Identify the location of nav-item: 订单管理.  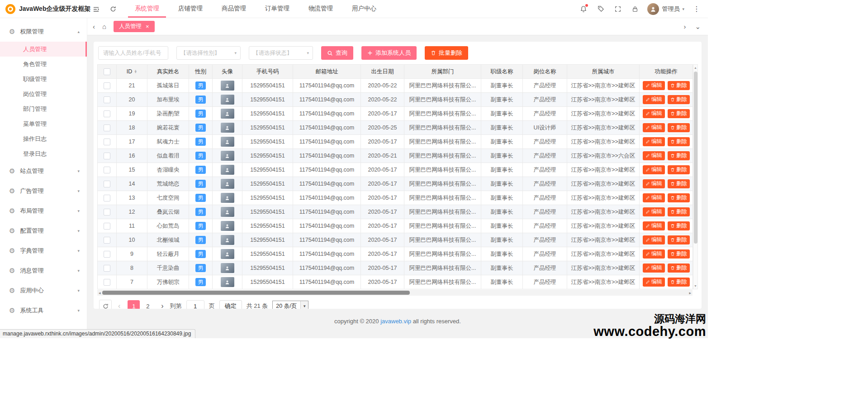
(277, 9).